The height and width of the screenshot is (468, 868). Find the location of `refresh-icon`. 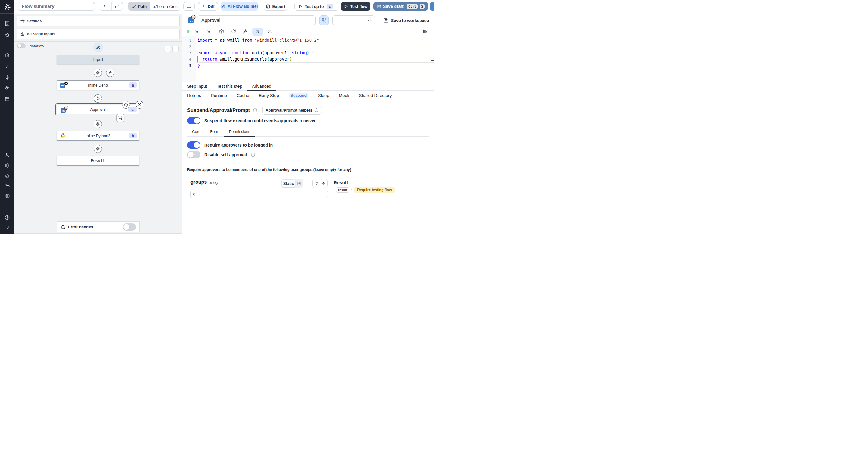

refresh-icon is located at coordinates (234, 31).